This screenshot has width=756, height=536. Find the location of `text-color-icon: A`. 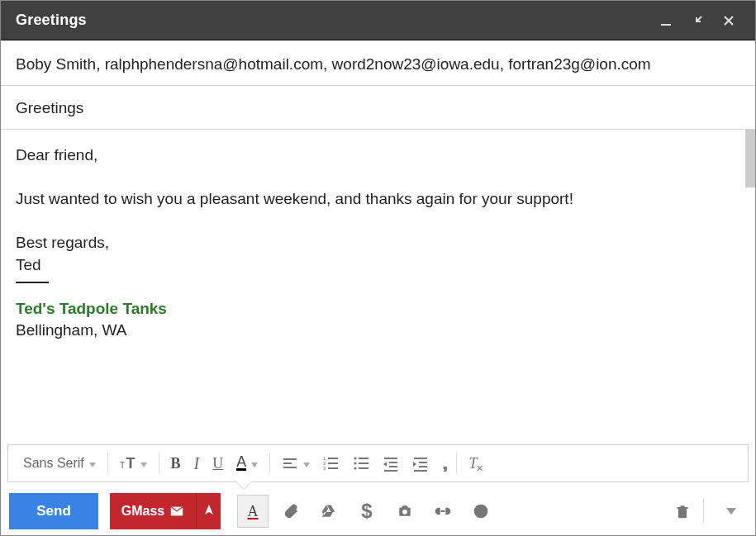

text-color-icon: A is located at coordinates (241, 463).